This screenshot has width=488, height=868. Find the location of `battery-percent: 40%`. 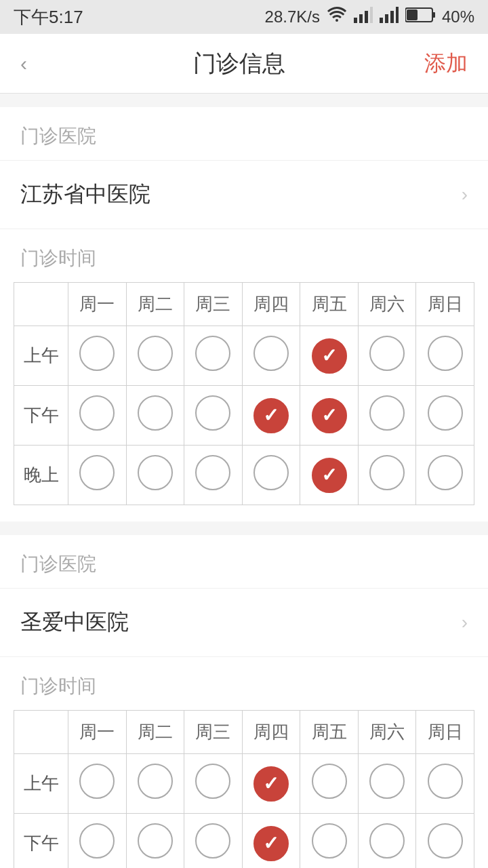

battery-percent: 40% is located at coordinates (458, 17).